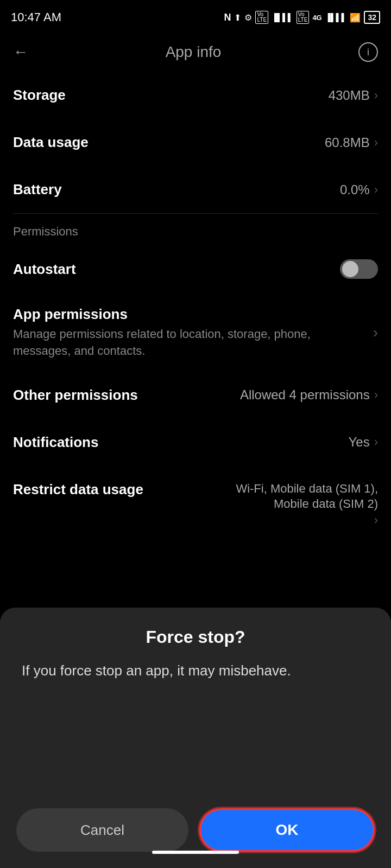 This screenshot has width=391, height=868. What do you see at coordinates (39, 95) in the screenshot?
I see `storage-label: Storage` at bounding box center [39, 95].